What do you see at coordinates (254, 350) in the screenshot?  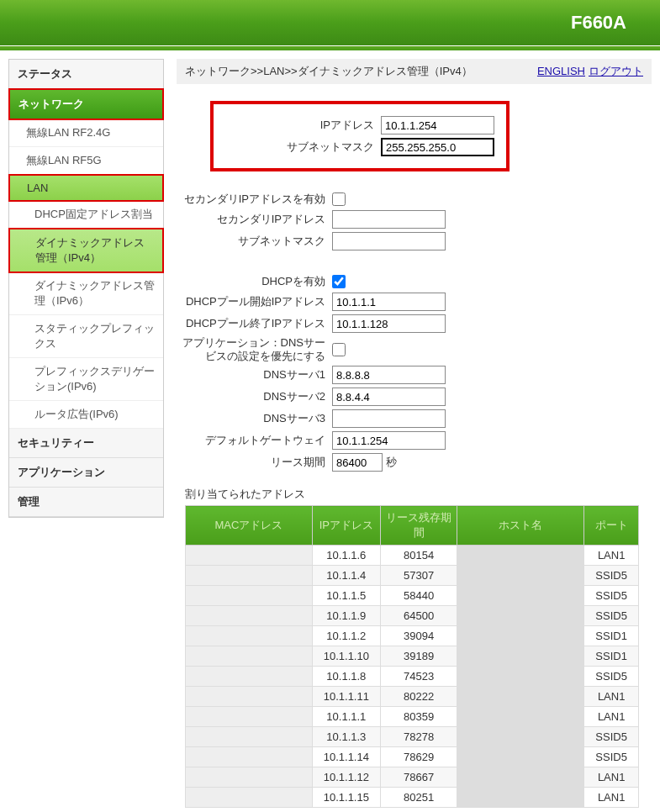 I see `app-dns-label: アプリケーション：DNSサービスの設定を優先にする` at bounding box center [254, 350].